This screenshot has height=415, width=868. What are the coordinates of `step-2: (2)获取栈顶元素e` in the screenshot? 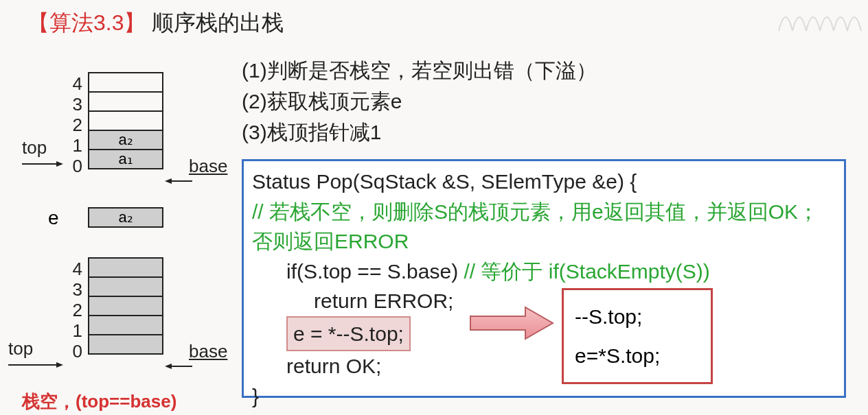 It's located at (419, 102).